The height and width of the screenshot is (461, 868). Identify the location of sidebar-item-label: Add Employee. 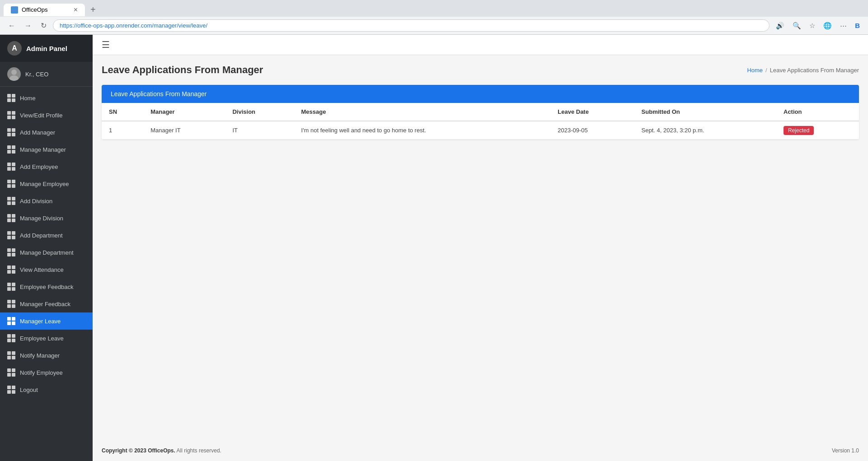
(39, 167).